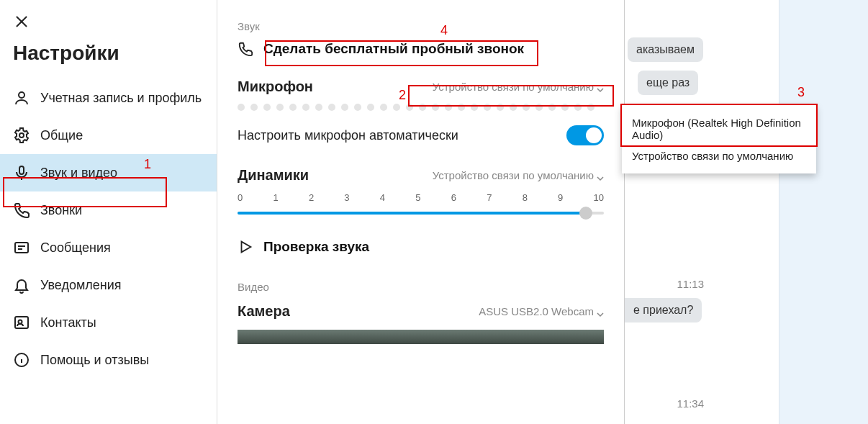  I want to click on sidebar-item-label: Контакты, so click(68, 322).